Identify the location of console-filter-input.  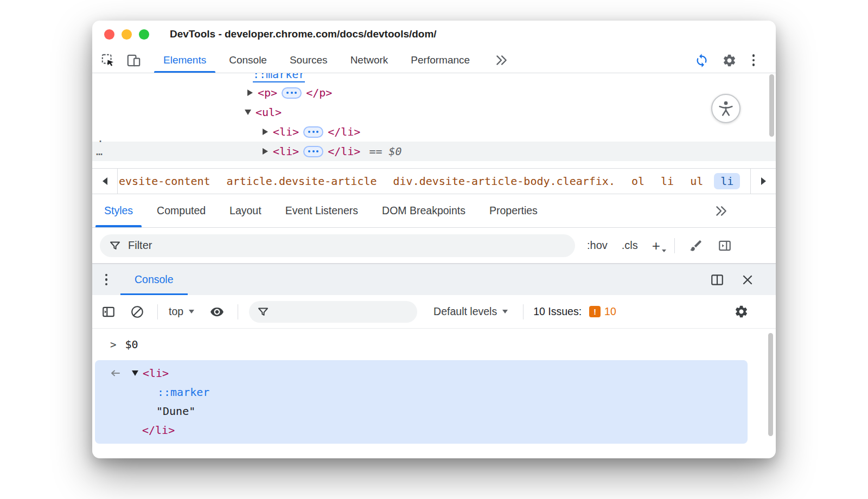
(342, 312).